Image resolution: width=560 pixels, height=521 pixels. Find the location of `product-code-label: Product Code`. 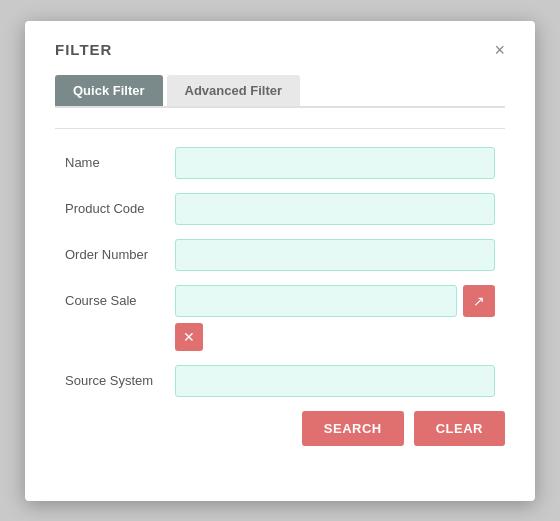

product-code-label: Product Code is located at coordinates (120, 208).